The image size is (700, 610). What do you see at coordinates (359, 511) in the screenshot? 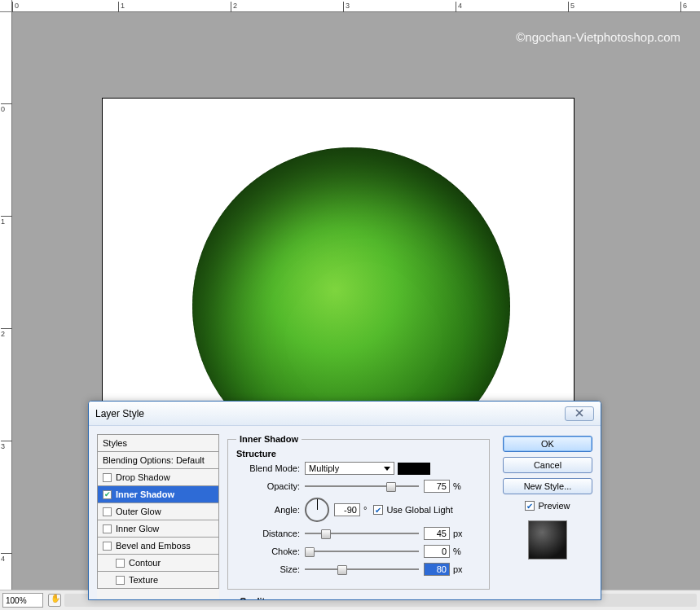
I see `inner-shadow-fieldset: Inner Shadow Structure Blend Mode: Multi…` at bounding box center [359, 511].